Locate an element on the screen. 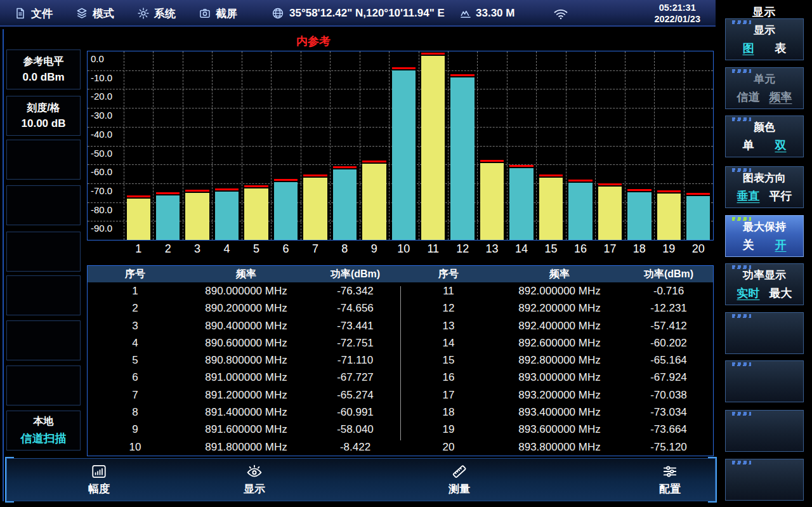 The height and width of the screenshot is (507, 812). mode-icon is located at coordinates (82, 13).